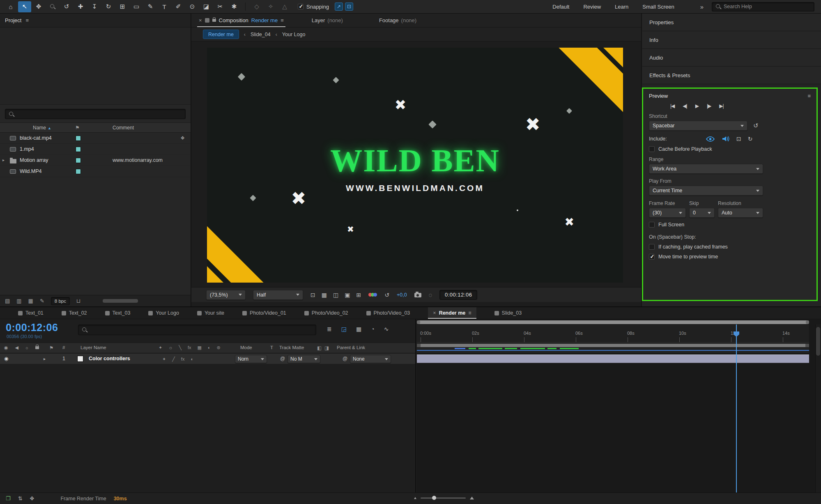 The image size is (821, 504). I want to click on timeline-tab-text-02: Text_02, so click(74, 313).